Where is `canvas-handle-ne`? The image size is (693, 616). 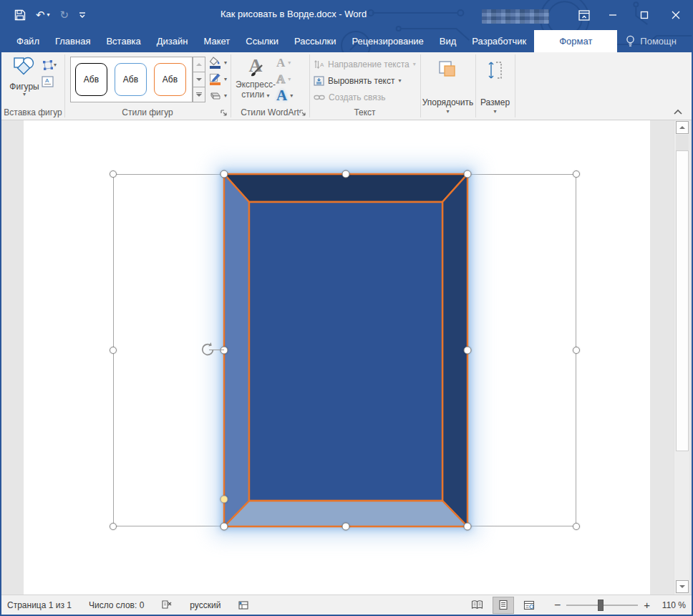 canvas-handle-ne is located at coordinates (576, 174).